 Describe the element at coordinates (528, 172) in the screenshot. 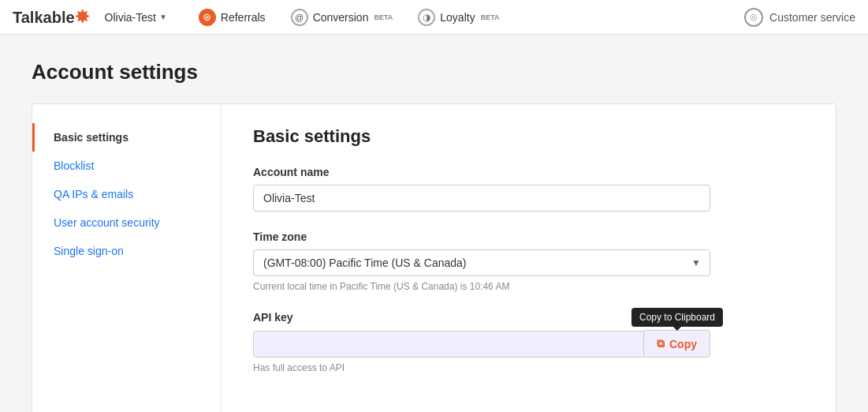

I see `account-name-label: Account name` at that location.